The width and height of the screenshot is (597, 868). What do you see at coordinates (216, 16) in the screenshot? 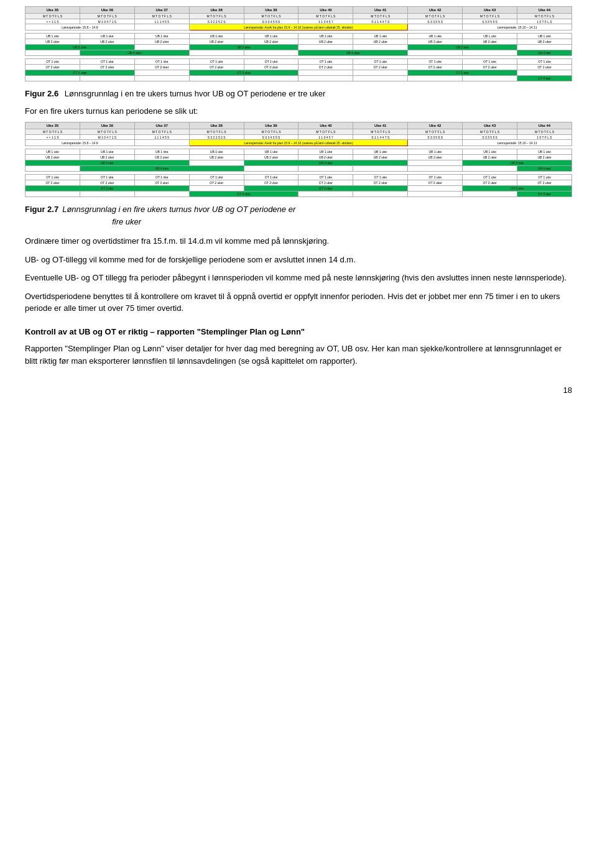
I see `days-38: M T O T F L S` at bounding box center [216, 16].